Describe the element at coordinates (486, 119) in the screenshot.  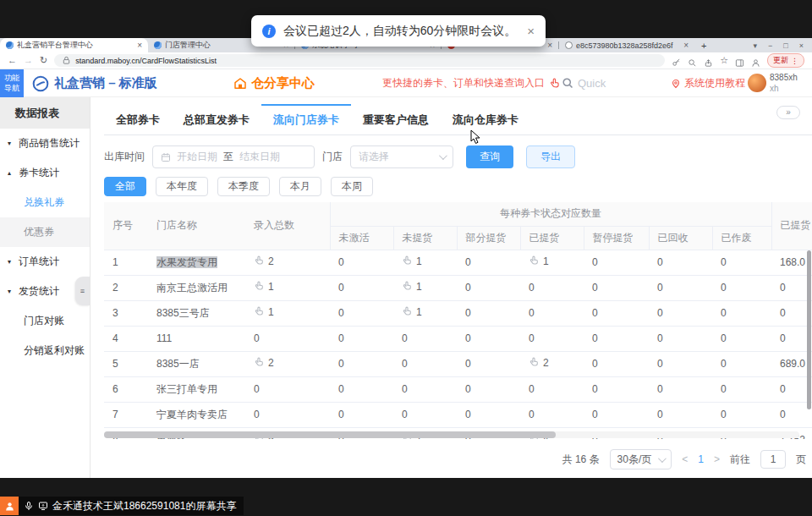
I see `tab-warehouse-flow-cards: 流向仓库券卡` at that location.